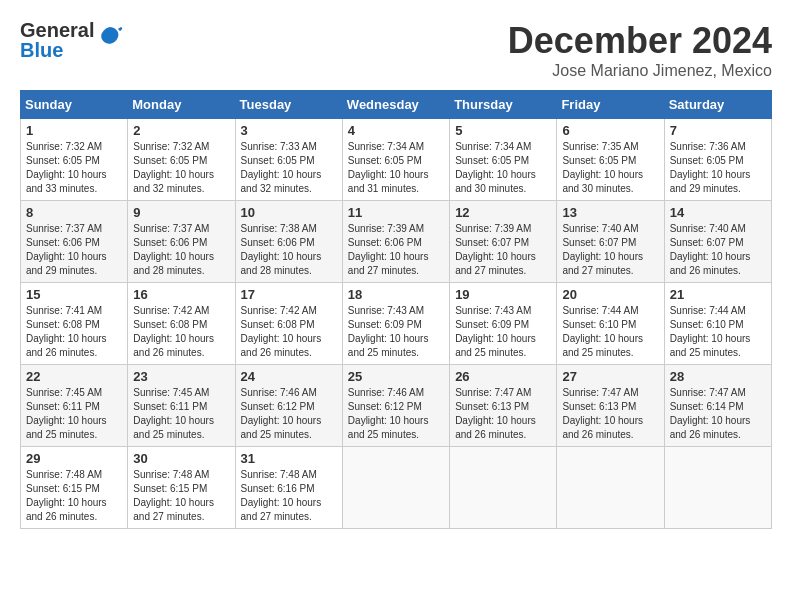  I want to click on day-info: Sunrise: 7:41 AMSunset: 6:08 PMDaylight:…, so click(66, 332).